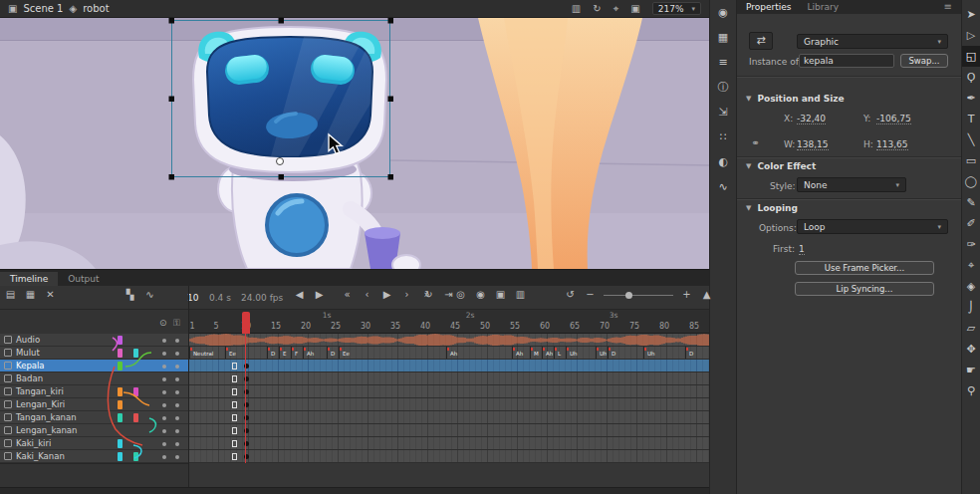 Image resolution: width=980 pixels, height=494 pixels. What do you see at coordinates (30, 295) in the screenshot?
I see `new-folder-icon: ▦` at bounding box center [30, 295].